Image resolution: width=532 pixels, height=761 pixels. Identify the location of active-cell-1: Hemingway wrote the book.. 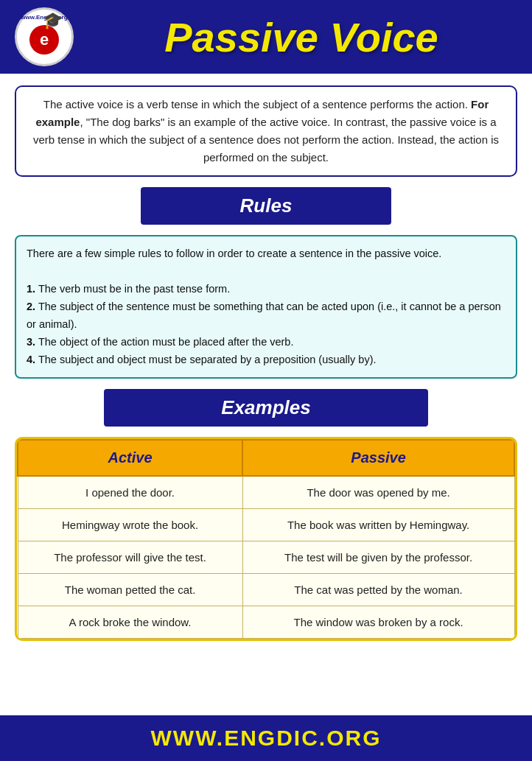
(130, 525).